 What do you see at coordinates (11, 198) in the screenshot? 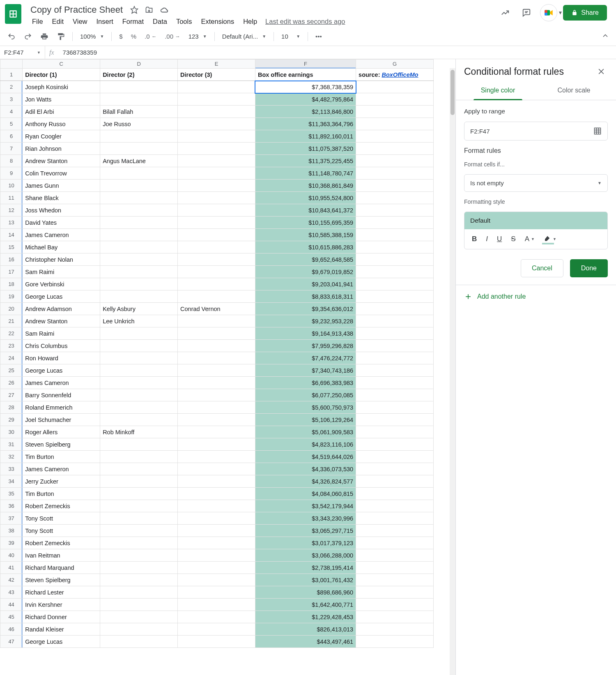
I see `row-11: 11` at bounding box center [11, 198].